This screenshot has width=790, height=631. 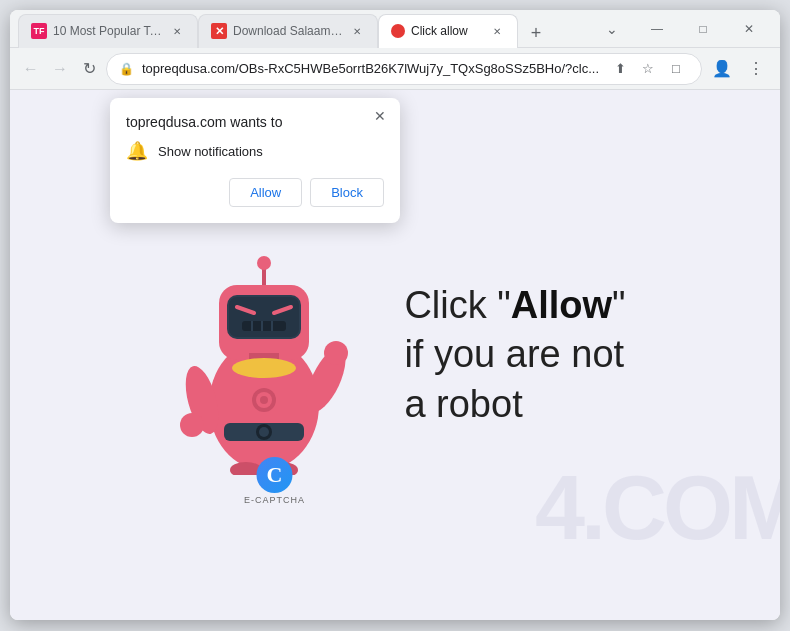 What do you see at coordinates (288, 31) in the screenshot?
I see `tab-2: ✕ Download Salaam:Vi... ✕` at bounding box center [288, 31].